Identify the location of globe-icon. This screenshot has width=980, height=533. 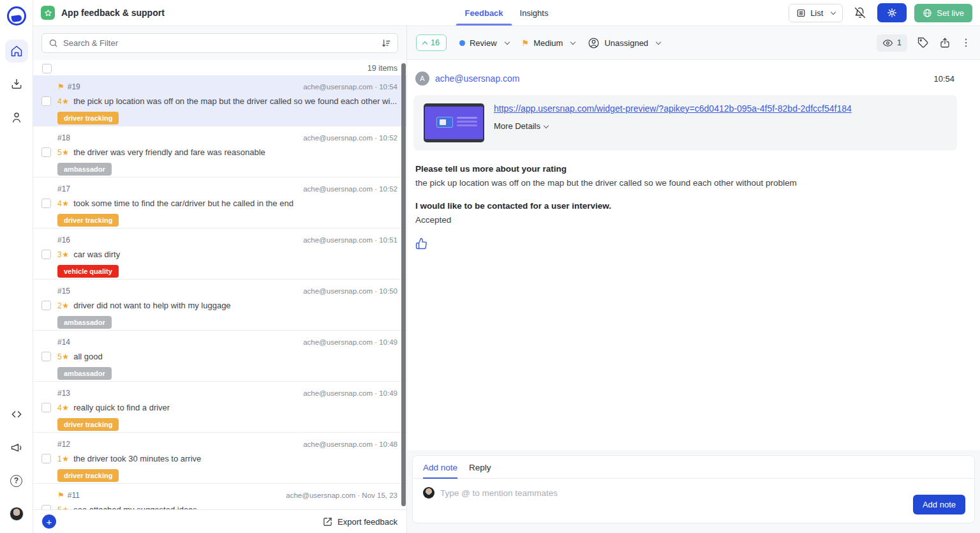
(928, 13).